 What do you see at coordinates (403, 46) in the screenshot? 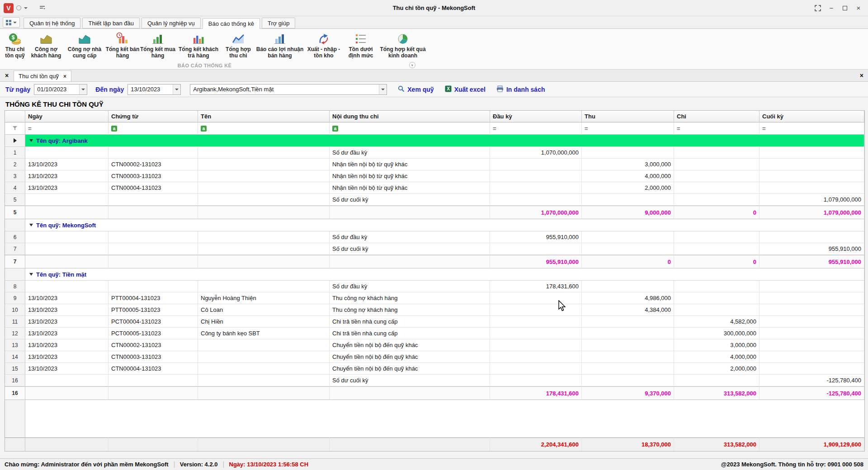
I see `ribbon-item-tong-hop-ket-qua-kinh-doanh: Tổng hợp kết quả kinh doanh` at bounding box center [403, 46].